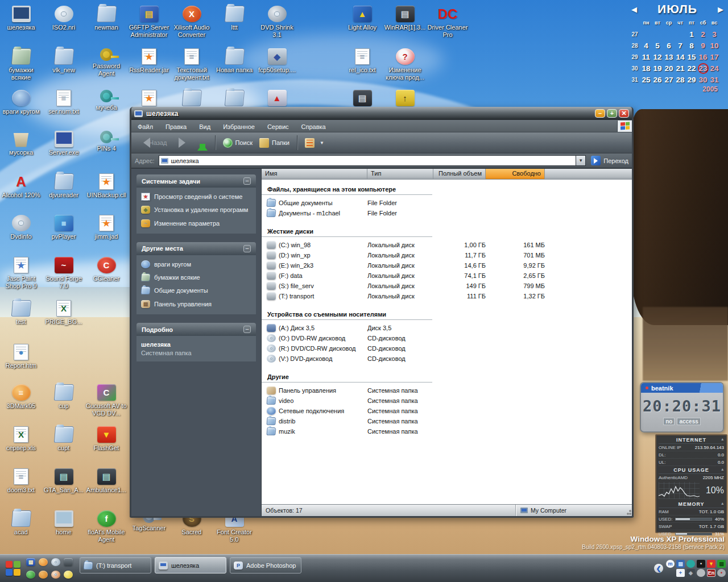 The width and height of the screenshot is (728, 582). I want to click on calendar-day: 30, so click(703, 80).